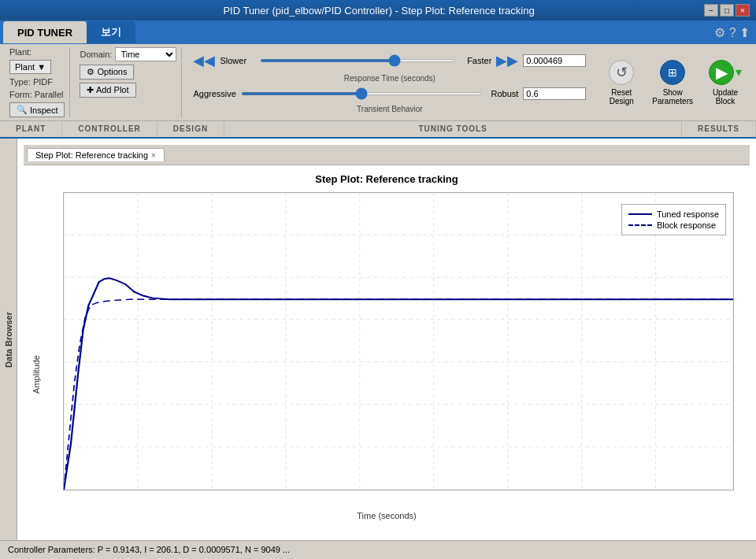  Describe the element at coordinates (214, 94) in the screenshot. I see `aggressive-label: Aggressive` at that location.